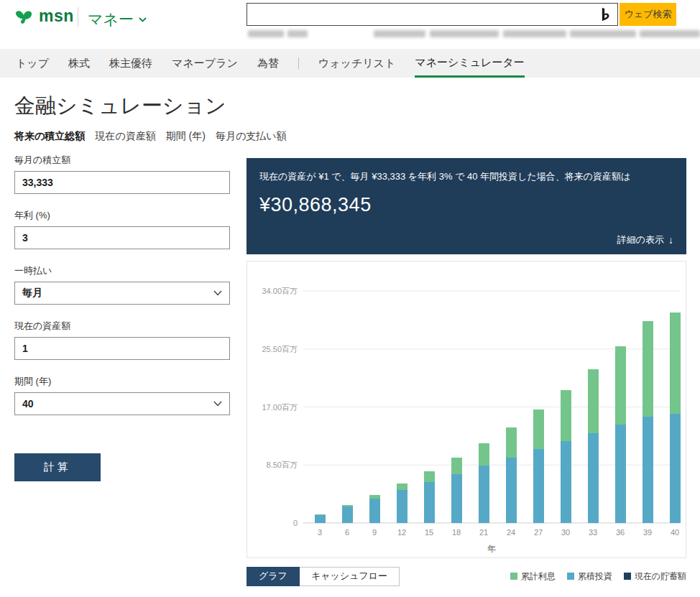 The height and width of the screenshot is (597, 700). Describe the element at coordinates (349, 576) in the screenshot. I see `cashflow-tab: キャッシュフロー` at that location.